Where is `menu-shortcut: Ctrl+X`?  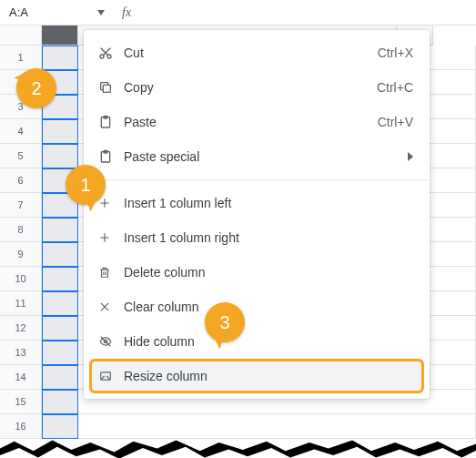
menu-shortcut: Ctrl+X is located at coordinates (395, 53).